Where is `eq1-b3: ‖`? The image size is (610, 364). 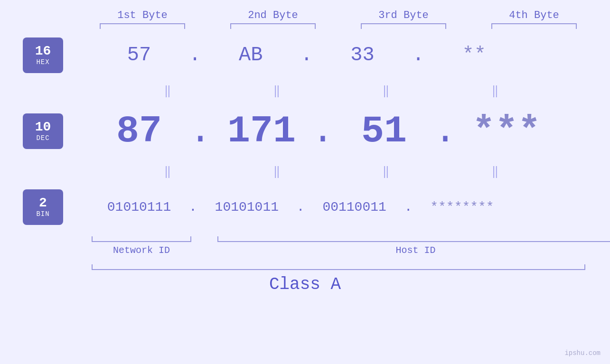 eq1-b3: ‖ is located at coordinates (386, 91).